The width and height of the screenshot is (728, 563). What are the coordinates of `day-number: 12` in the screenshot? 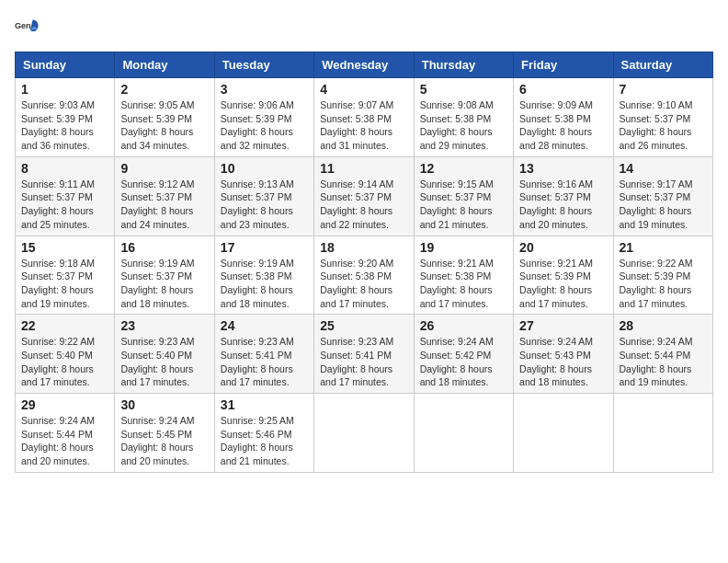 It's located at (463, 168).